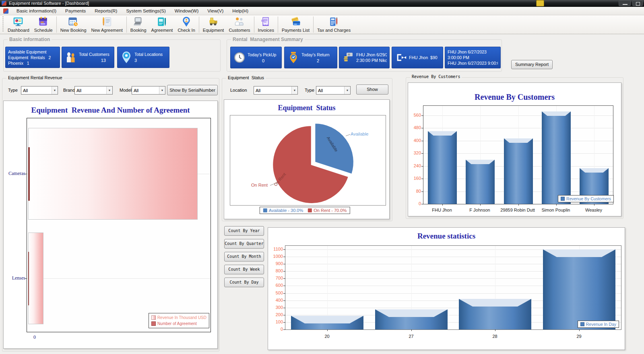 This screenshot has height=354, width=644. Describe the element at coordinates (244, 244) in the screenshot. I see `count-by-quarter-button: Count By Quarter` at that location.